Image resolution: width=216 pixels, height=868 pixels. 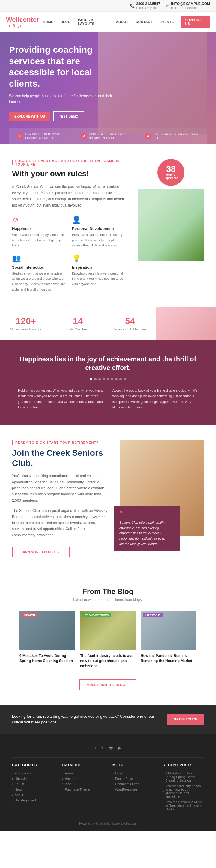 What do you see at coordinates (147, 8) in the screenshot?
I see `phone-sub: Call Us Anytime` at bounding box center [147, 8].